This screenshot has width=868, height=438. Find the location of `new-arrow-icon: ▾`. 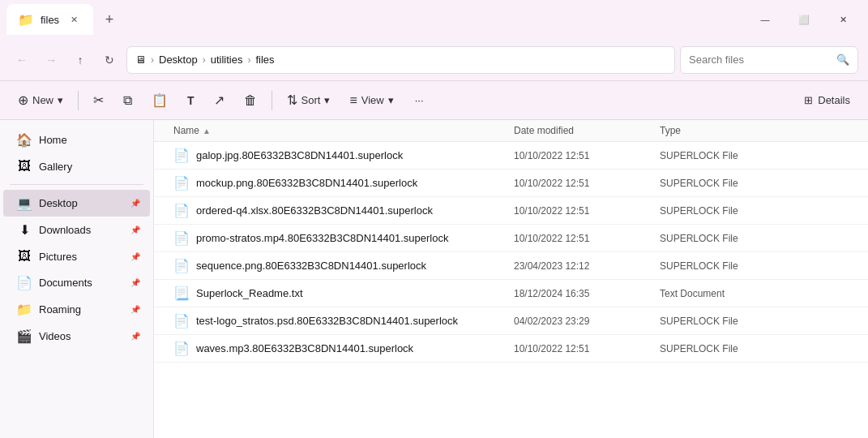

new-arrow-icon: ▾ is located at coordinates (60, 101).